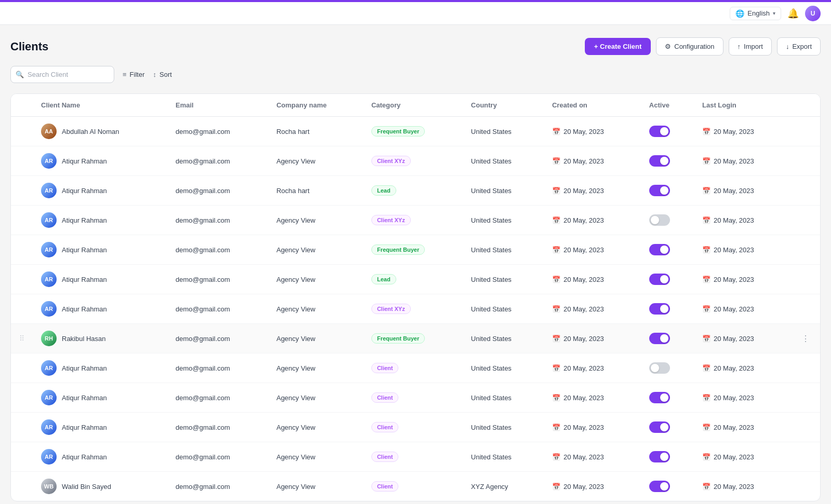 The image size is (831, 504). Describe the element at coordinates (62, 75) in the screenshot. I see `search-input` at that location.